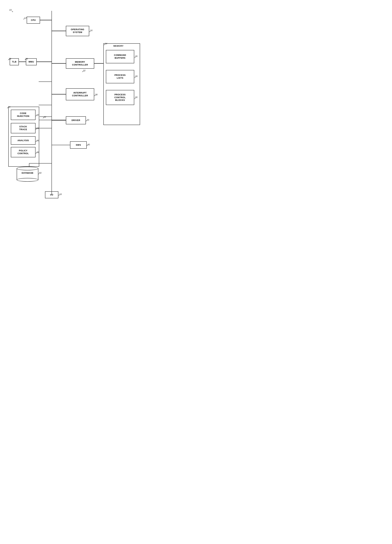  What do you see at coordinates (37, 115) in the screenshot?
I see `ref-42: 42` at bounding box center [37, 115].